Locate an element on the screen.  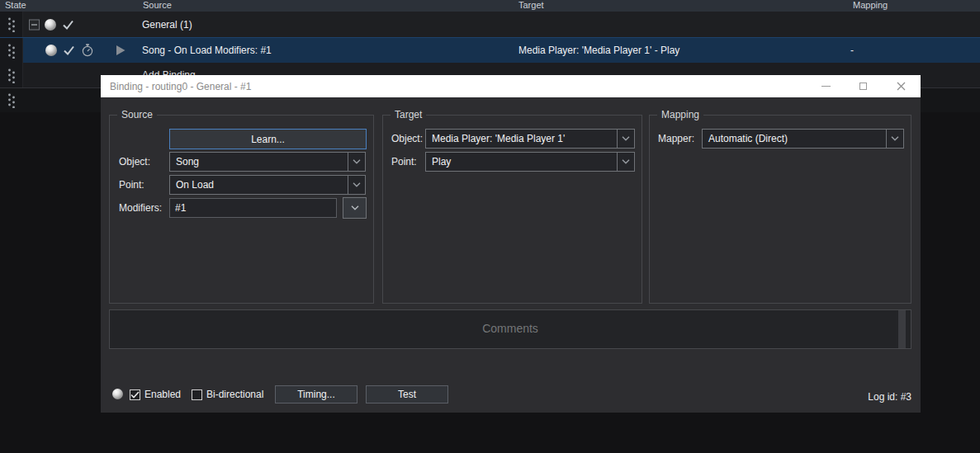
enabled-checkbox-label: Enabled is located at coordinates (163, 394).